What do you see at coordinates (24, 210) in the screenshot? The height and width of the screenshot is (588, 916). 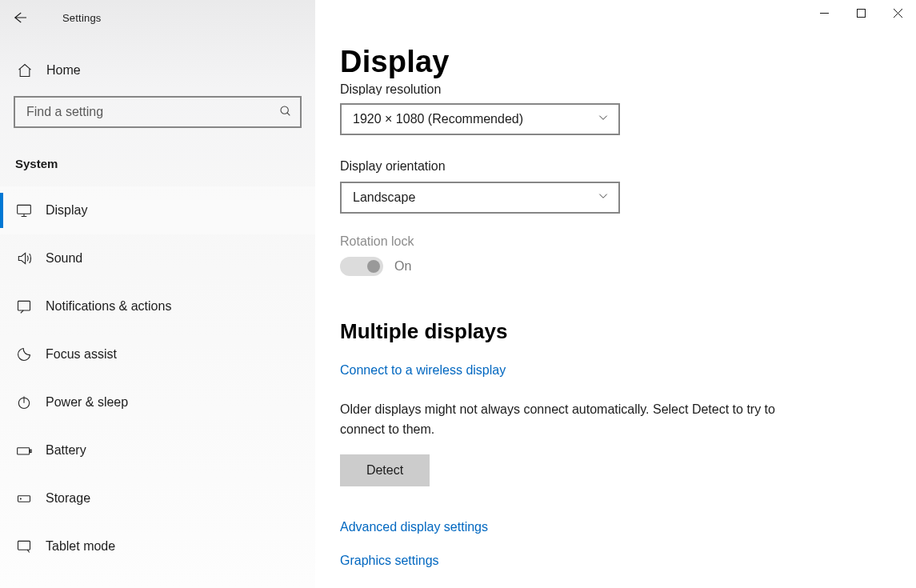 I see `display-icon` at bounding box center [24, 210].